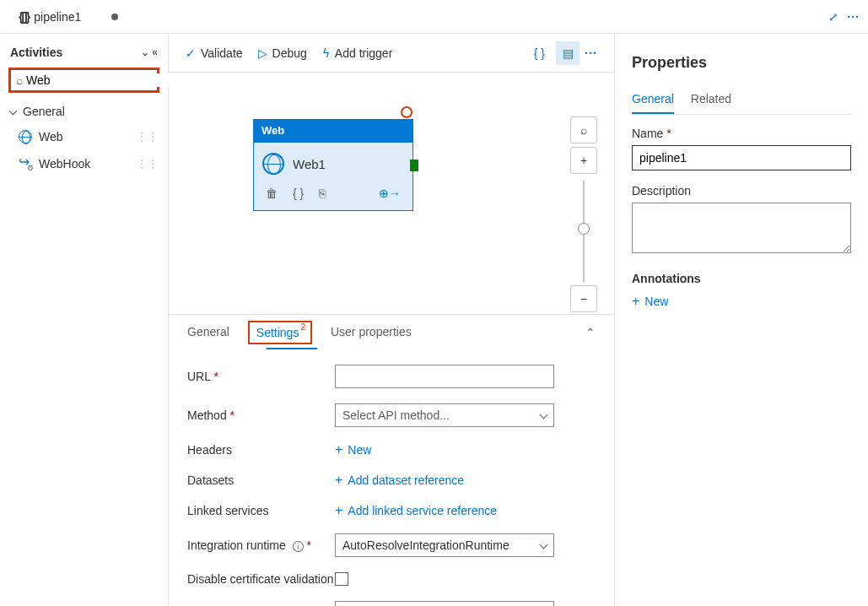 The image size is (868, 606). Describe the element at coordinates (322, 193) in the screenshot. I see `copy-icon: ⎘` at that location.